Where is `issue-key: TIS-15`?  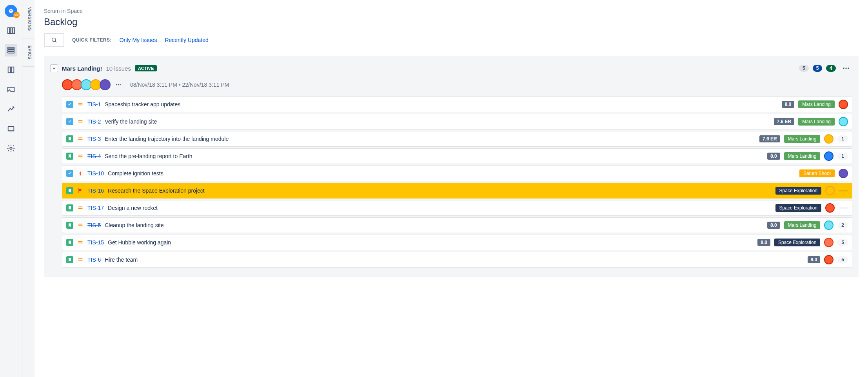
issue-key: TIS-15 is located at coordinates (96, 242).